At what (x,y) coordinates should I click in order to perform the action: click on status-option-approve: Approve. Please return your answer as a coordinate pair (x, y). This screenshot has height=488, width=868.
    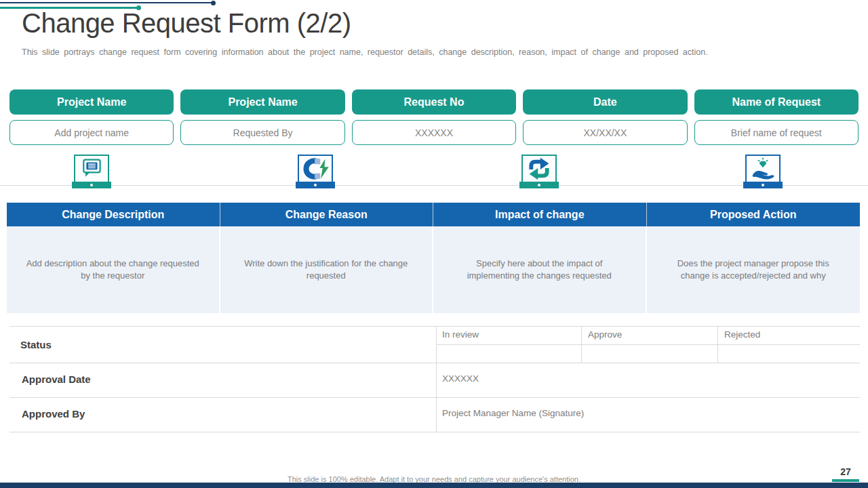
    Looking at the image, I should click on (605, 335).